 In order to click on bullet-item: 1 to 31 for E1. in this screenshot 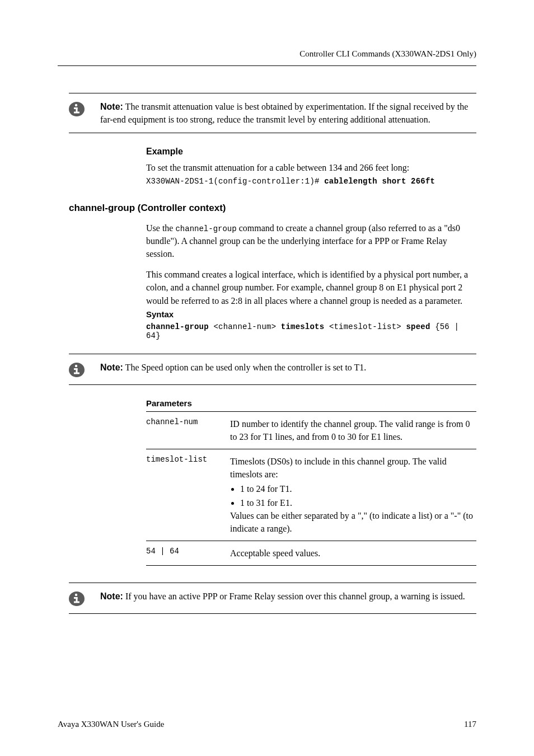, I will do `click(358, 503)`.